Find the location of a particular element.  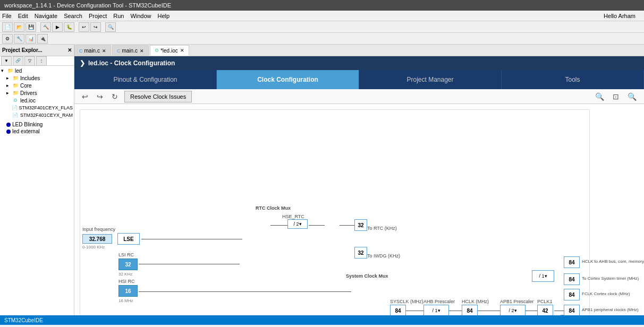

out4-box: 84 is located at coordinates (572, 310).